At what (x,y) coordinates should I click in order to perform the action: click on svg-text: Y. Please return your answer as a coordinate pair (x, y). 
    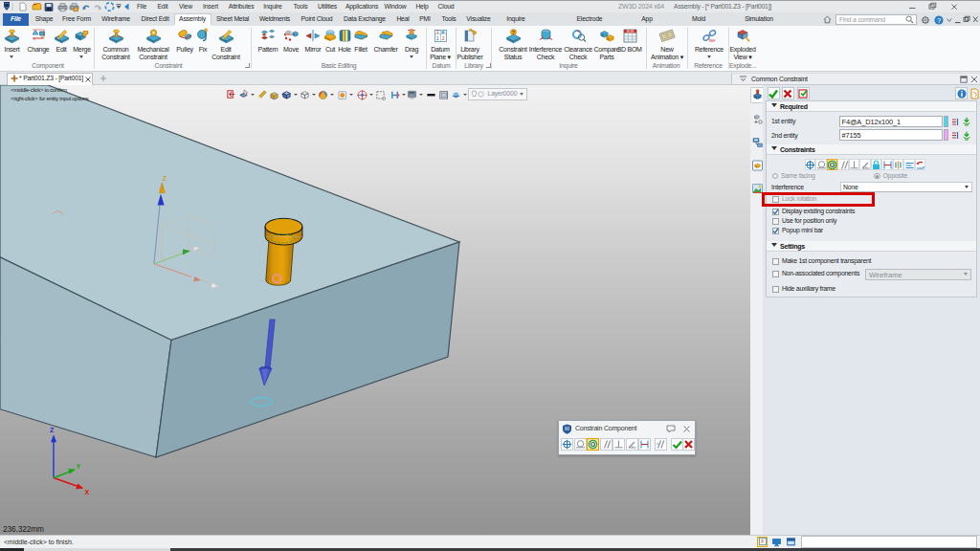
    Looking at the image, I should click on (78, 467).